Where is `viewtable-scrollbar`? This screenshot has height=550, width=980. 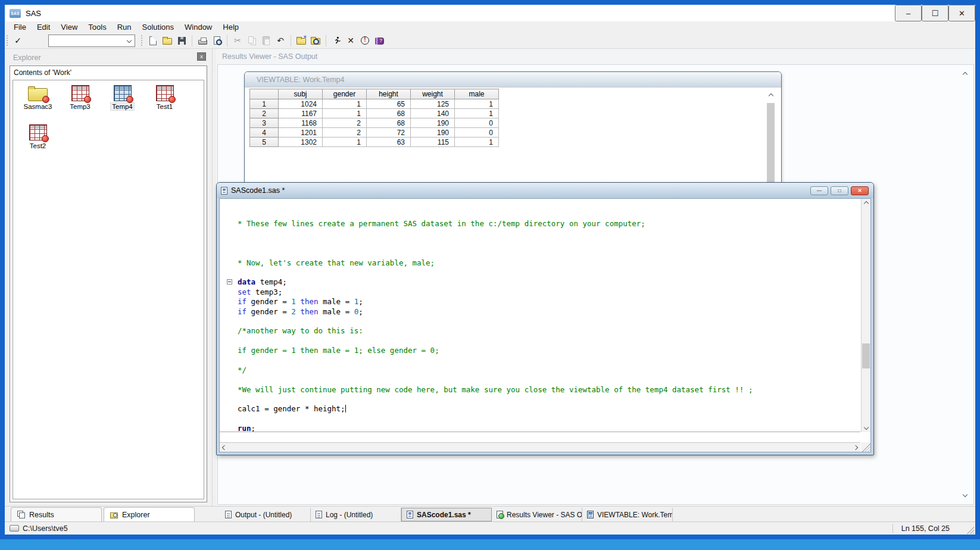 viewtable-scrollbar is located at coordinates (770, 140).